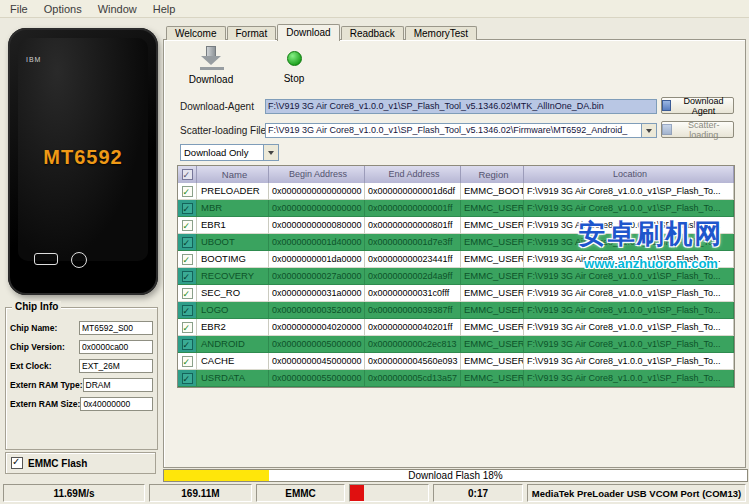 The image size is (749, 504). I want to click on tab: Welcome, so click(196, 33).